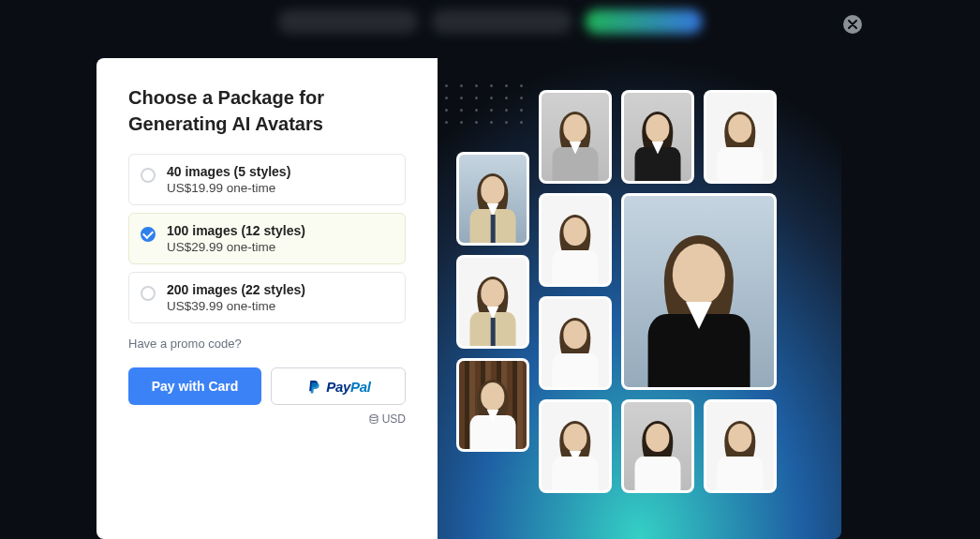 The width and height of the screenshot is (980, 539). What do you see at coordinates (280, 172) in the screenshot?
I see `option-title: 40 images (5 styles)` at bounding box center [280, 172].